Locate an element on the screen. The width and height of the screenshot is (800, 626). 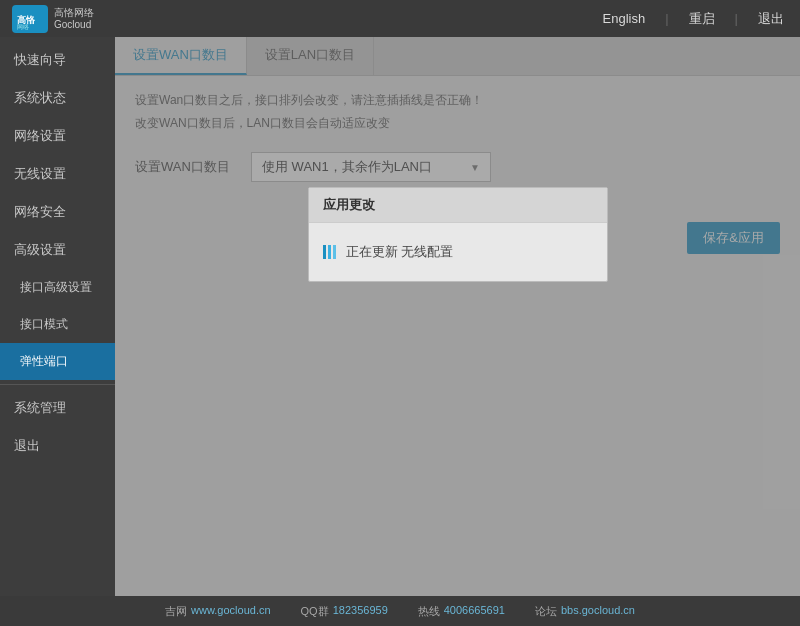
logout-button: 退出 is located at coordinates (771, 19).